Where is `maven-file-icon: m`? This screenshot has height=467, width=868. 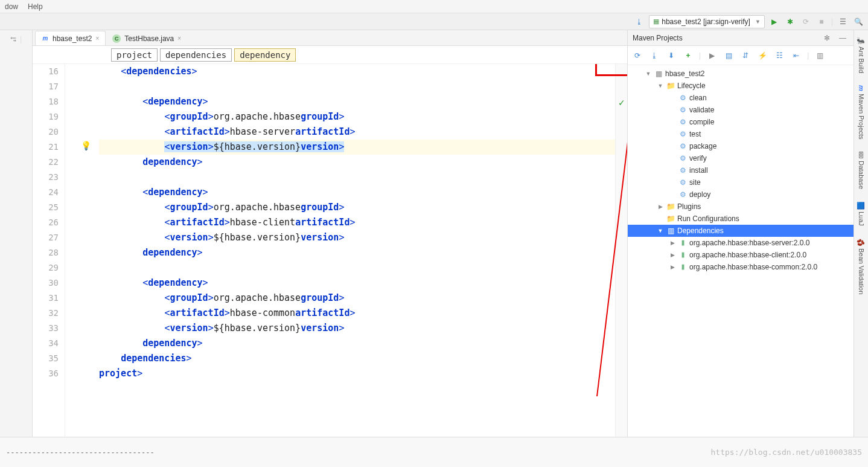
maven-file-icon: m is located at coordinates (45, 39).